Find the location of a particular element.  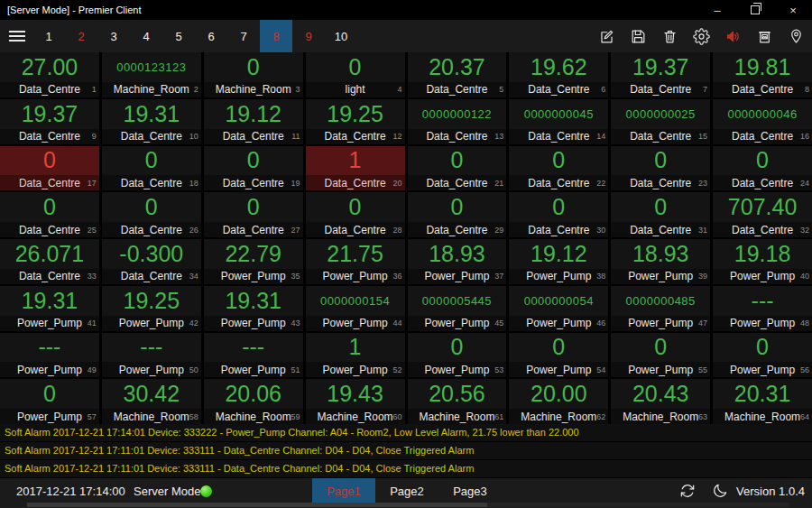

grid-cell: 0Data_Centre28 is located at coordinates (355, 215).